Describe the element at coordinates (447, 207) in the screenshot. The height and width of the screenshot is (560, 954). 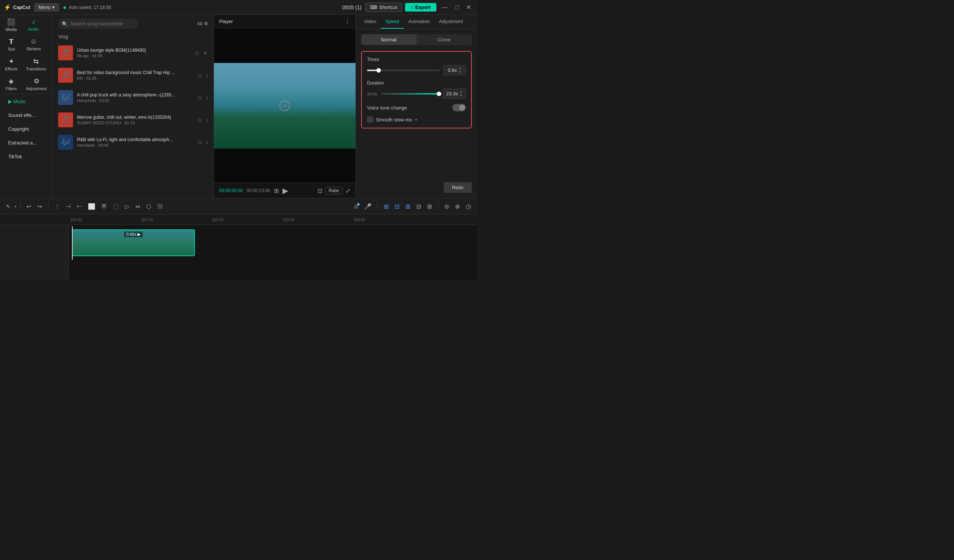
I see `zoom-out-button: ⊖` at that location.